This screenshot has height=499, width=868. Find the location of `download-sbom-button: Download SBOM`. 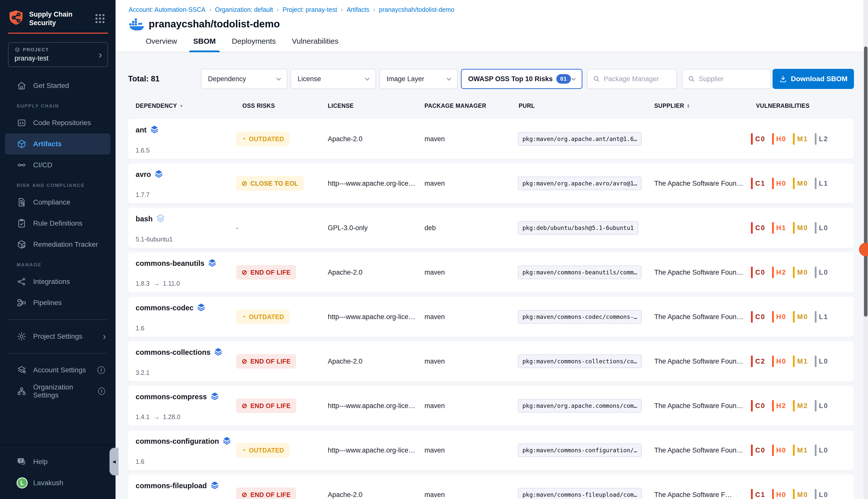

download-sbom-button: Download SBOM is located at coordinates (813, 79).